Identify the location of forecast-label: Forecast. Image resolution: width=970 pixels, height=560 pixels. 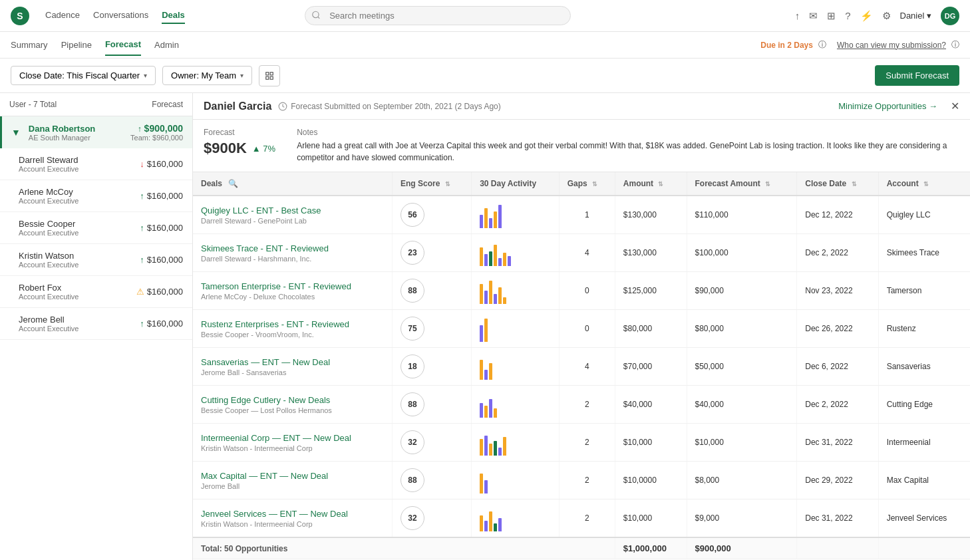
(240, 132).